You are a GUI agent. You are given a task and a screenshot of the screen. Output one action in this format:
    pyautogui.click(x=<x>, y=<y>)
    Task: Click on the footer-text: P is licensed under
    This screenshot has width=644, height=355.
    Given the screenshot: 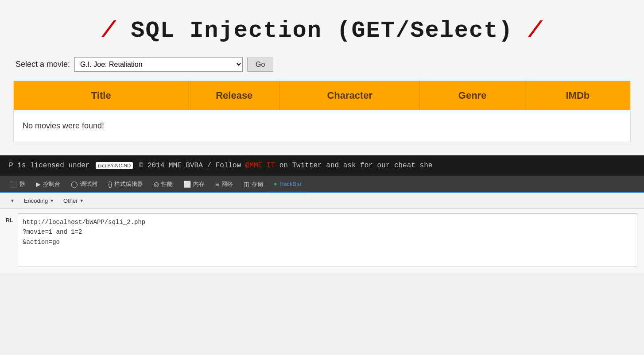 What is the action you would take?
    pyautogui.click(x=51, y=166)
    